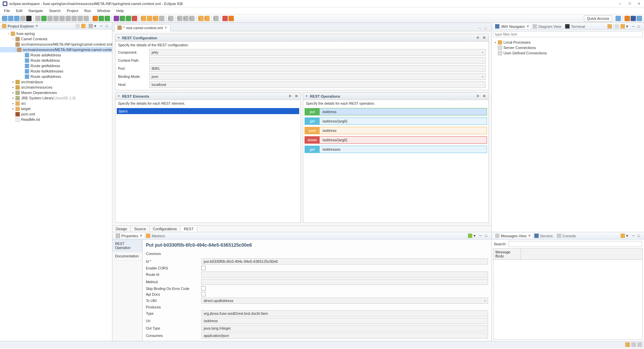  Describe the element at coordinates (575, 244) in the screenshot. I see `messages-search-input` at that location.